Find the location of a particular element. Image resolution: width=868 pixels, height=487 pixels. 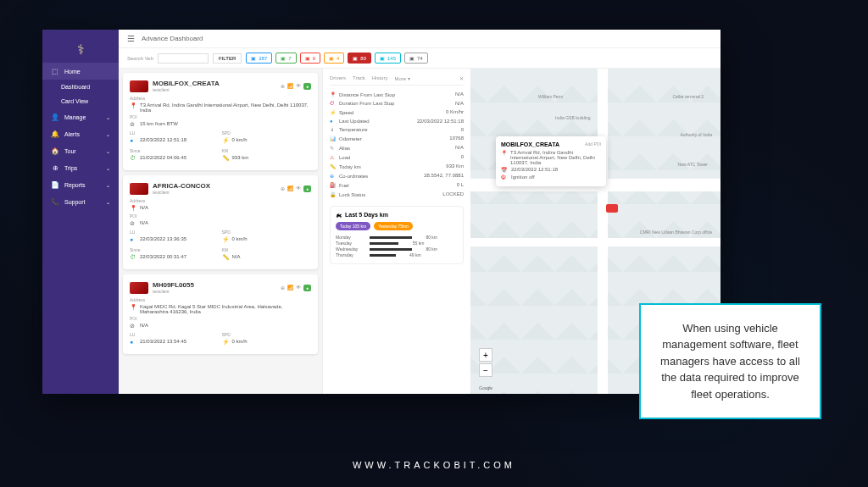

sidebar-item-card-view: Card View is located at coordinates (81, 102).